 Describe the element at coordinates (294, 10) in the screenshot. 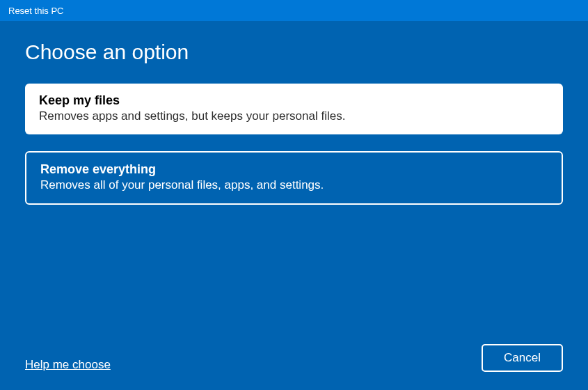

I see `titlebar: Reset this PC` at that location.